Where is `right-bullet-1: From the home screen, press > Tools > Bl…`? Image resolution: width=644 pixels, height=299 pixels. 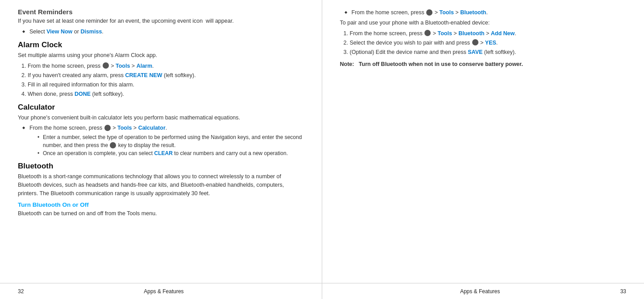 right-bullet-1: From the home screen, press > Tools > Bl… is located at coordinates (486, 12).